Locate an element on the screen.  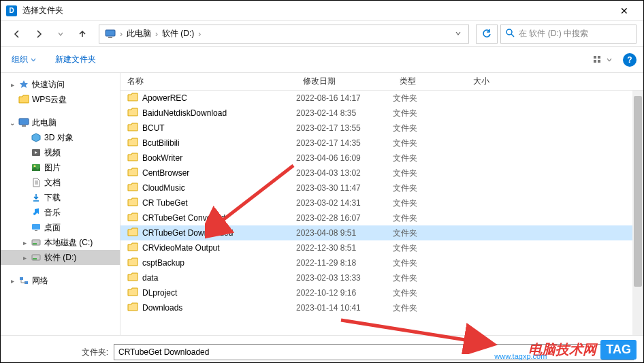
close-button: ✕ is located at coordinates (624, 11).